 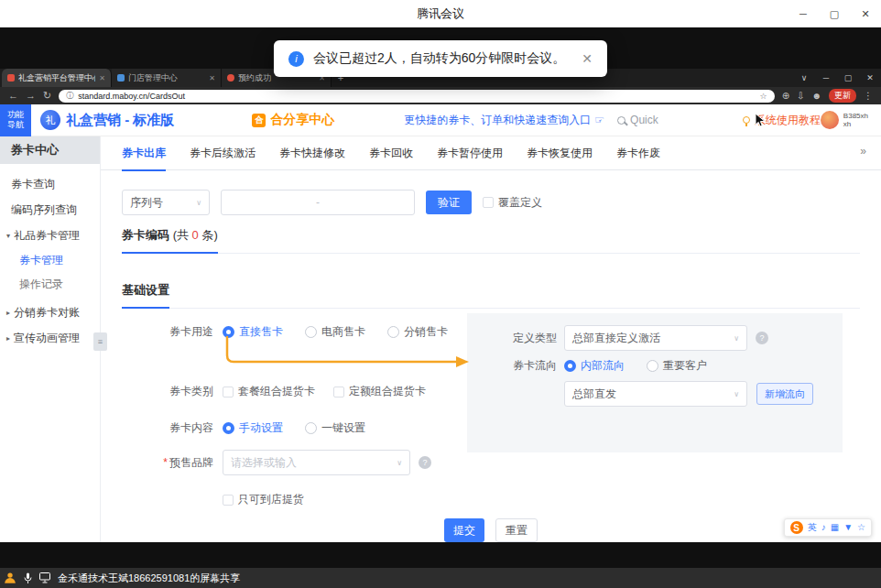 I want to click on language-badge: 英, so click(x=812, y=528).